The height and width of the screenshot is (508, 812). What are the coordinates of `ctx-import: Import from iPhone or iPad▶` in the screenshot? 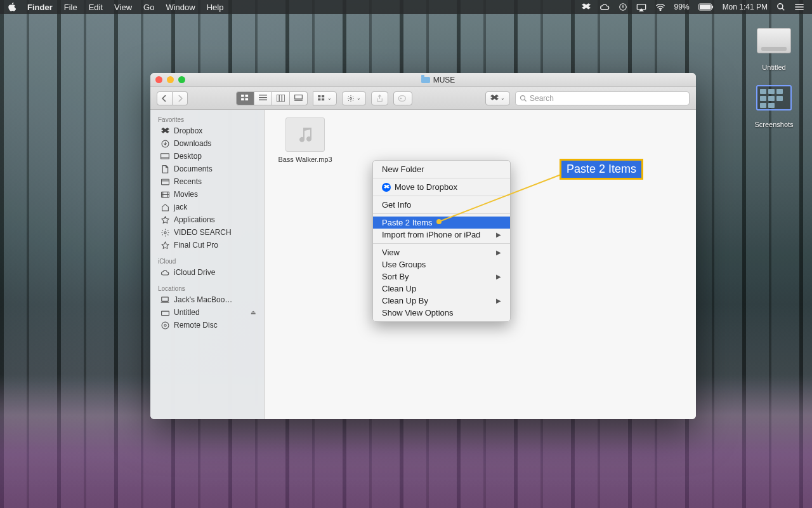 It's located at (442, 235).